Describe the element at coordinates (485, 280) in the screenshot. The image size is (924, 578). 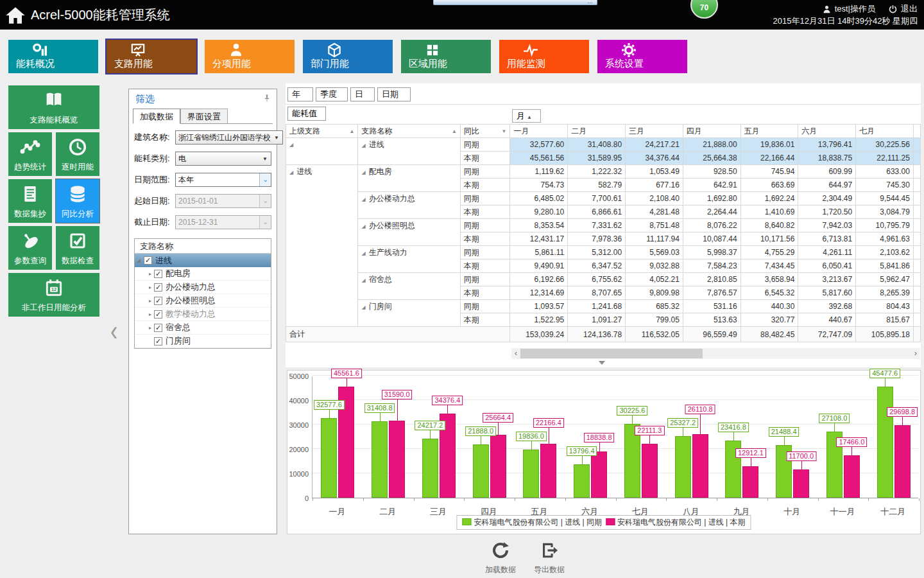
I see `compare-type-cell: 同期` at that location.